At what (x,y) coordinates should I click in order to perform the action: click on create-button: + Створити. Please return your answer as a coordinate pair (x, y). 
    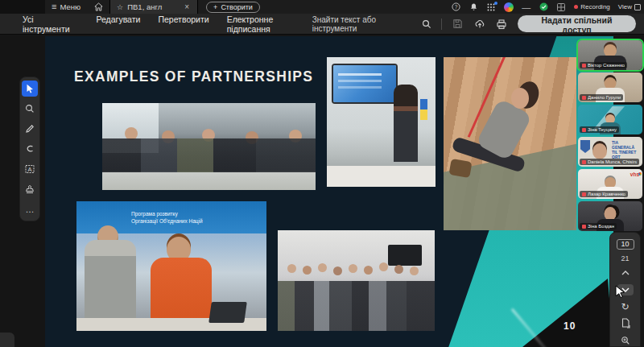
    Looking at the image, I should click on (233, 7).